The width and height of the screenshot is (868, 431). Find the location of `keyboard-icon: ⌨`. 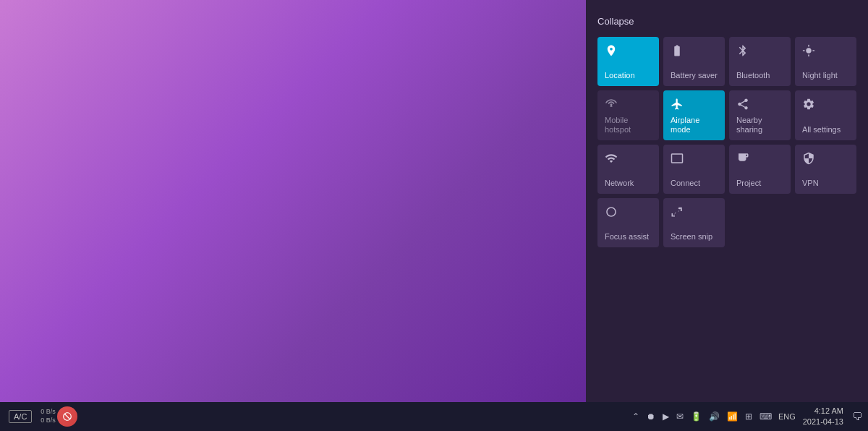

keyboard-icon: ⌨ is located at coordinates (765, 417).